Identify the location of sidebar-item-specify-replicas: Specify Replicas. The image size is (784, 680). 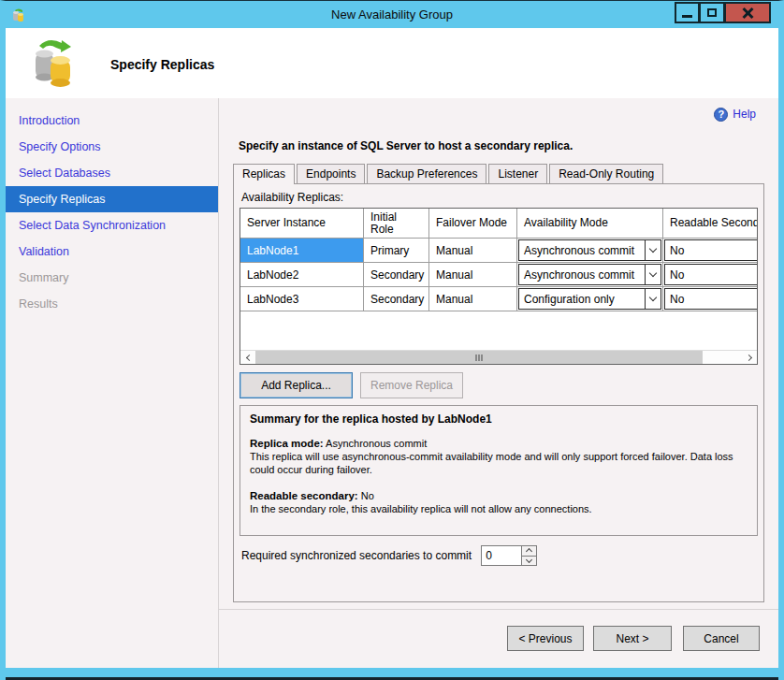
(112, 199).